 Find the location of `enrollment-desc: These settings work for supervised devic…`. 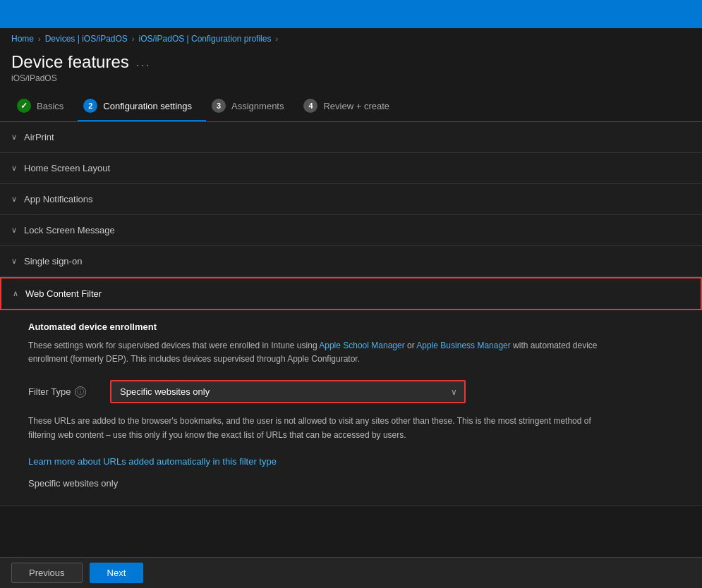

enrollment-desc: These settings work for supervised devic… is located at coordinates (317, 353).